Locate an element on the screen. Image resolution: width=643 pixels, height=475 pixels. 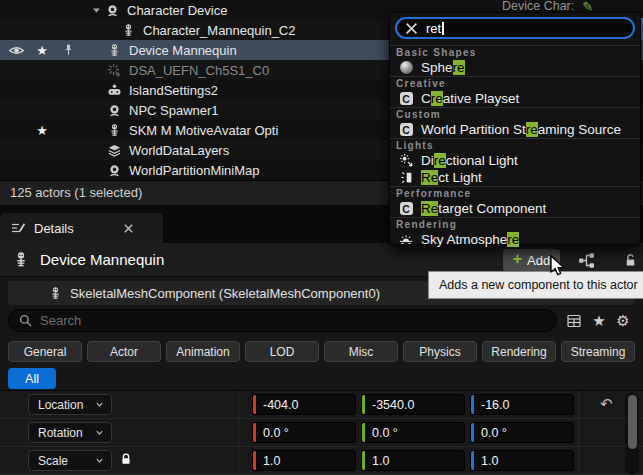
location-dropdown-button: Location is located at coordinates (70, 404).